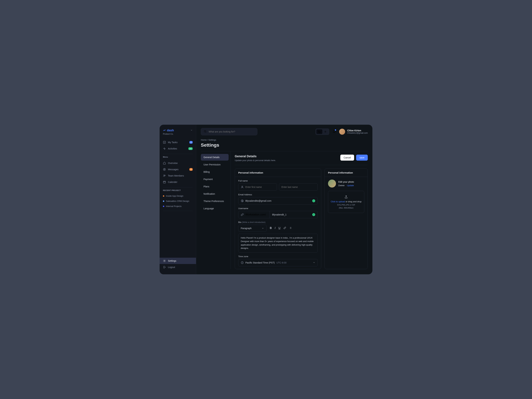 The image size is (532, 399). I want to click on tab-plans: Plans, so click(215, 187).